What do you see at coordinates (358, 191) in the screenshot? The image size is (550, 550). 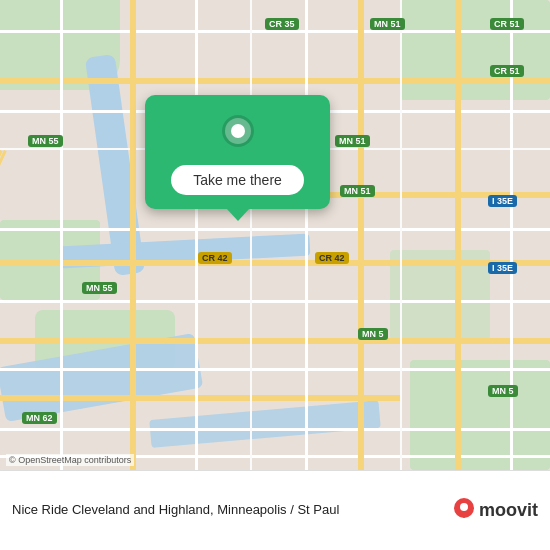 I see `badge-mn51-lower: MN 51` at bounding box center [358, 191].